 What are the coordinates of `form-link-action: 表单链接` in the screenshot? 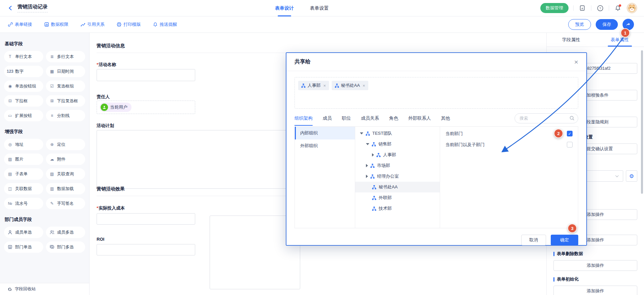 It's located at (20, 24).